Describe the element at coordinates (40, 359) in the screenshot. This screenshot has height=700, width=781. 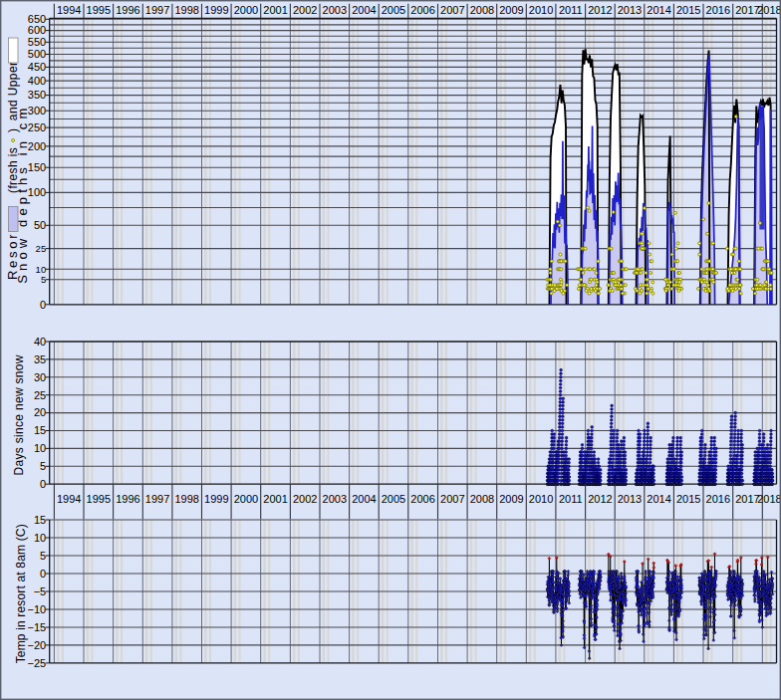
I see `svg-text: 35` at that location.